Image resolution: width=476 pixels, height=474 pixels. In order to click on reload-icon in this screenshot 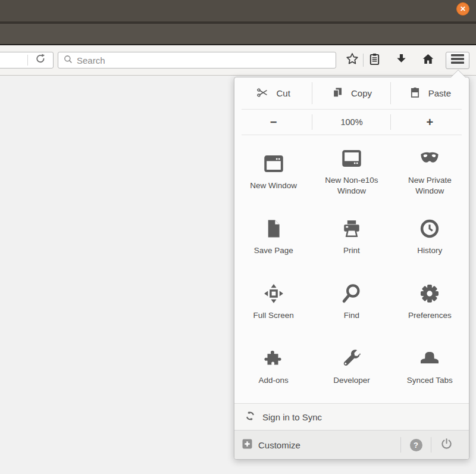, I will do `click(40, 60)`.